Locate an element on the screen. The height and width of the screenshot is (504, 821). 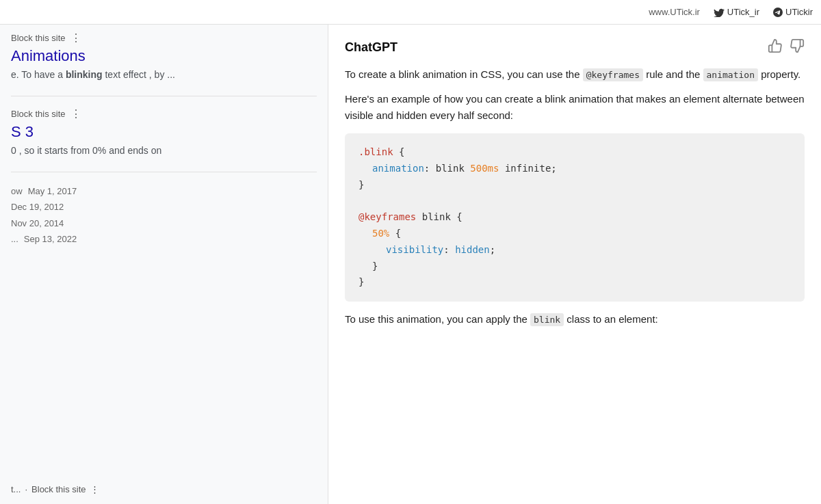
snippet-text-1c: , by ... is located at coordinates (162, 75).